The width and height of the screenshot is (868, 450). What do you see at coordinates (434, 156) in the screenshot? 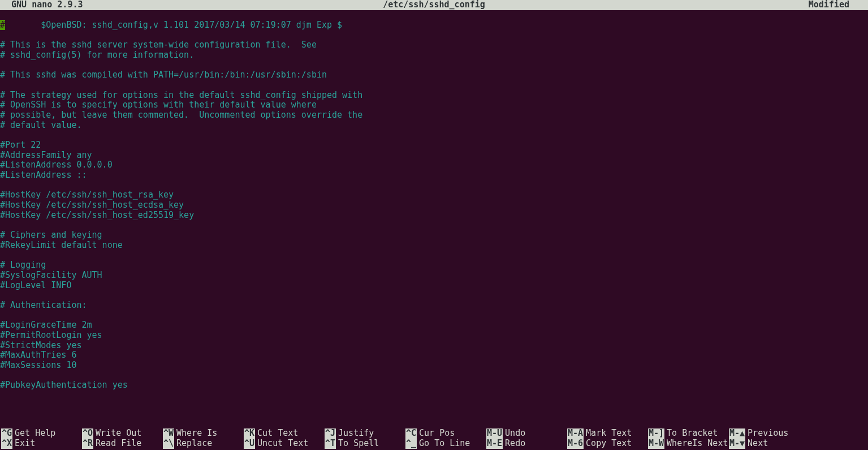
I see `file-line: #AddressFamily any` at bounding box center [434, 156].